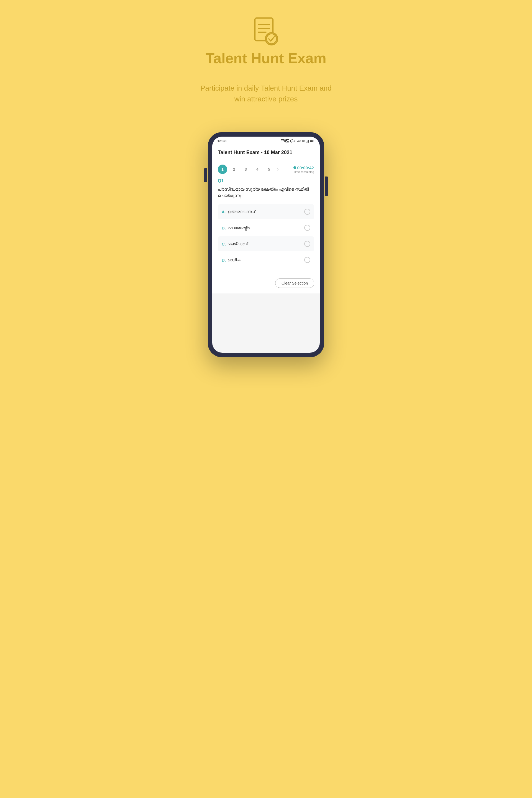 The height and width of the screenshot is (798, 532). Describe the element at coordinates (266, 58) in the screenshot. I see `page-title: Talent Hunt Exam` at that location.